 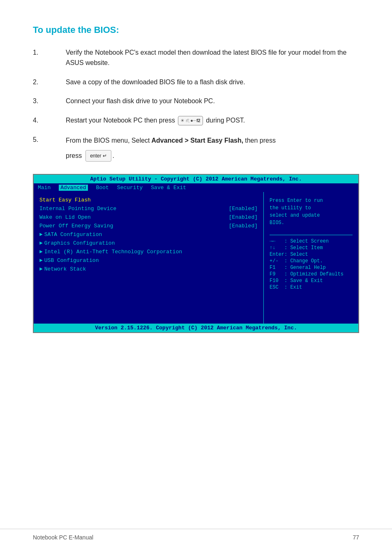 What do you see at coordinates (76, 226) in the screenshot?
I see `bios-label-power-off: Power Off Energy Saving` at bounding box center [76, 226].